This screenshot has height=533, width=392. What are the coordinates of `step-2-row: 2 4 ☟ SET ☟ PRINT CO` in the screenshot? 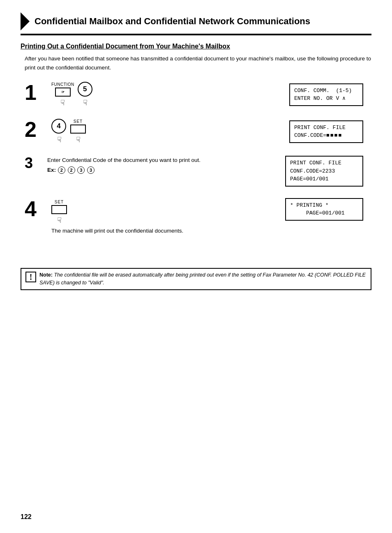 It's located at (198, 132).